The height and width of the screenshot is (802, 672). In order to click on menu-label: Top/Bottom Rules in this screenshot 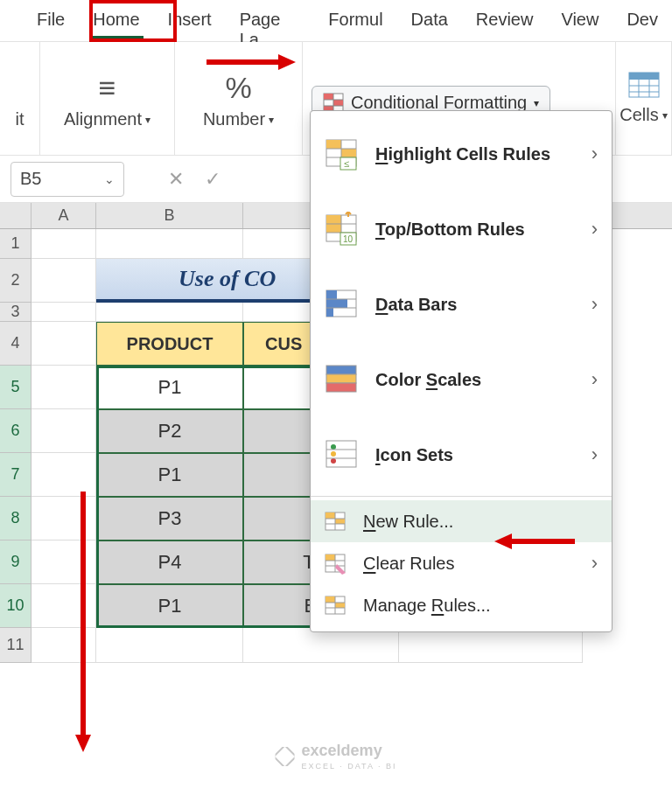, I will do `click(450, 229)`.